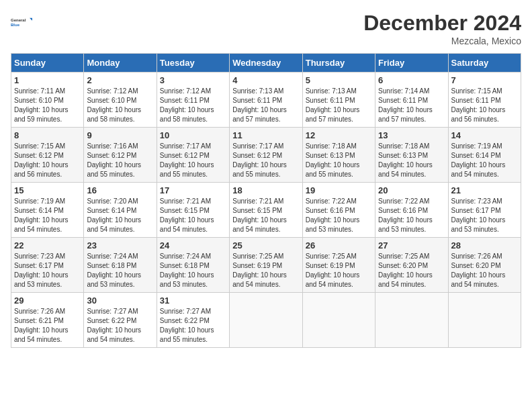  I want to click on day-number: 17, so click(193, 191).